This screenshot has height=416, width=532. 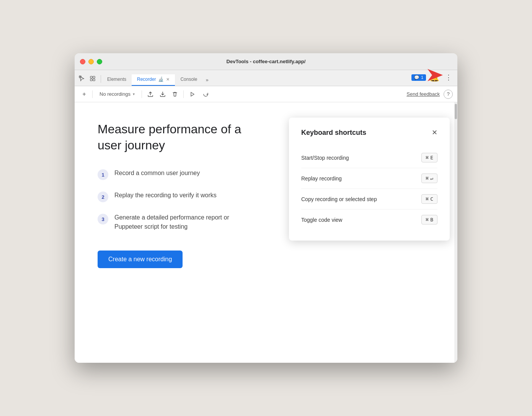 I want to click on close-window-button, so click(x=83, y=62).